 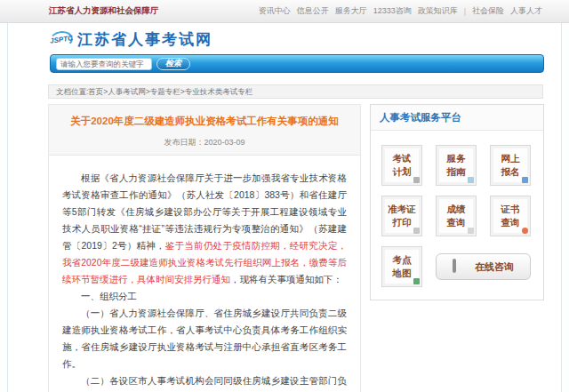 I want to click on service-platform-title: 人事考试服务平台, so click(x=457, y=117).